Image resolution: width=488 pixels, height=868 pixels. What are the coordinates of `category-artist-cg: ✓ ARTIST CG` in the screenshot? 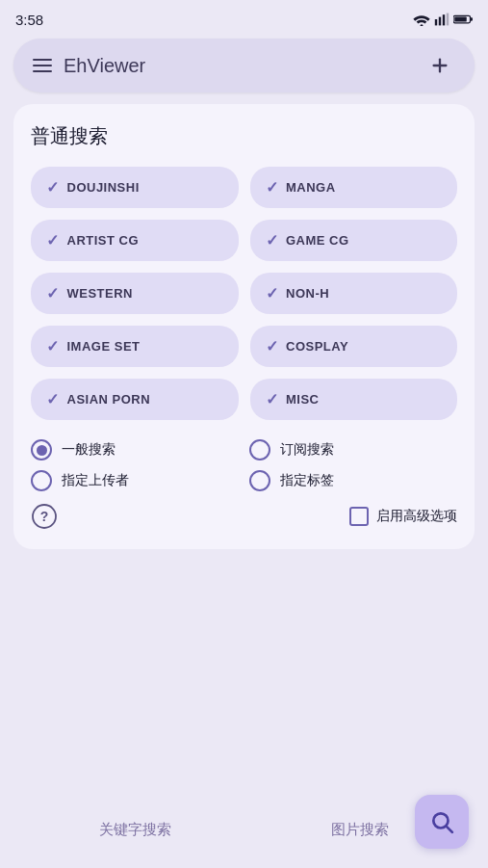 It's located at (135, 241).